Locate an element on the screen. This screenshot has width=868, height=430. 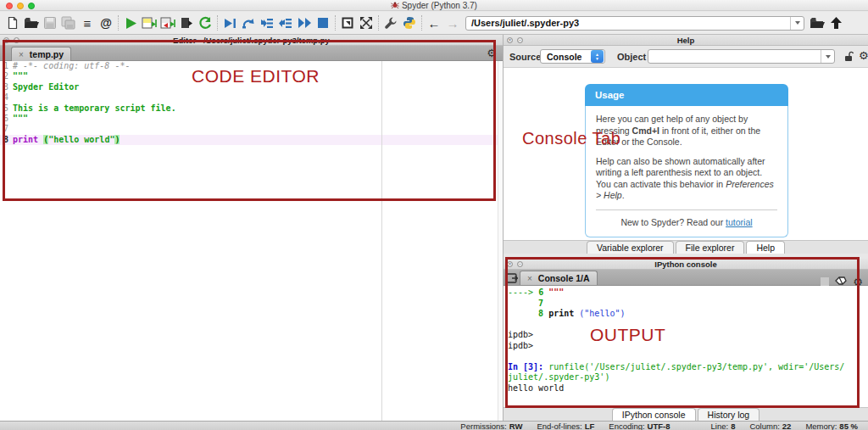
console-line: hello world is located at coordinates (688, 388).